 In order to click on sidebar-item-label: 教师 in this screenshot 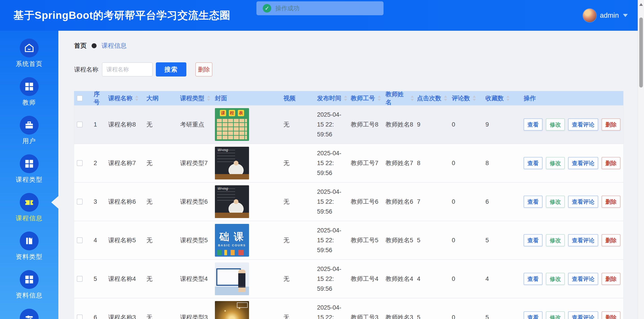, I will do `click(29, 102)`.